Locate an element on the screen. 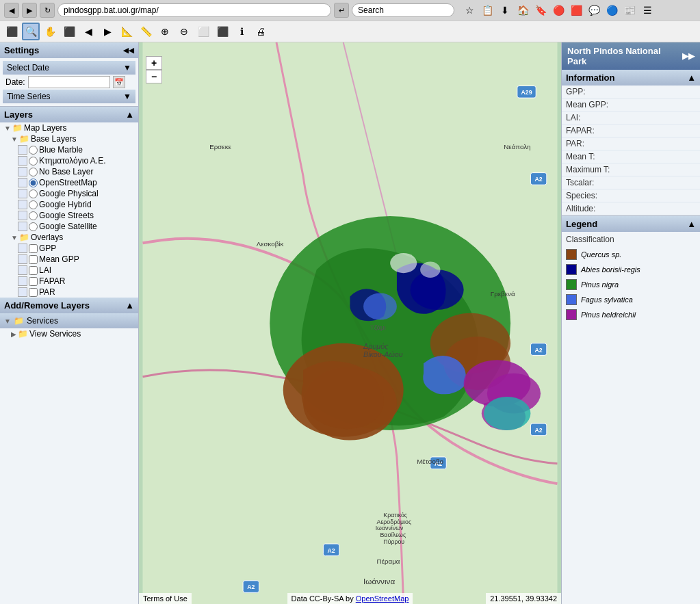 The width and height of the screenshot is (700, 604). bookmark-star-icon: ☆ is located at coordinates (469, 10).